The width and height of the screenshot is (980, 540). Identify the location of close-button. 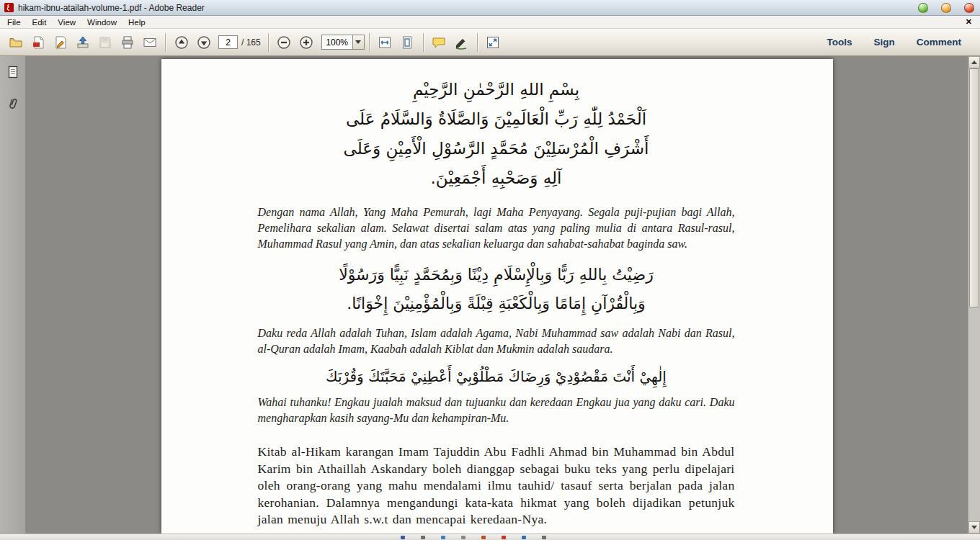
(969, 8).